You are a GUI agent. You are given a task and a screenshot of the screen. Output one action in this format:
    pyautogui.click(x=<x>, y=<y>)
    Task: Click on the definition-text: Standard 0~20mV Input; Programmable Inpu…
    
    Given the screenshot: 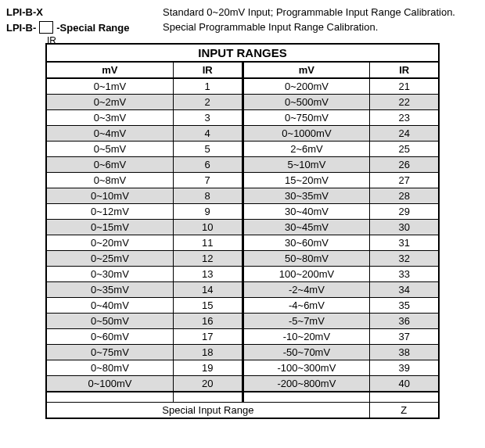 What is the action you would take?
    pyautogui.click(x=321, y=13)
    